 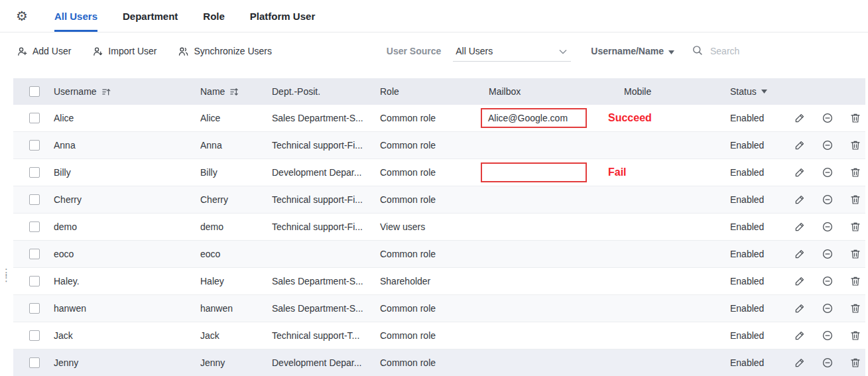 What do you see at coordinates (236, 363) in the screenshot?
I see `cell-name: Jenny` at bounding box center [236, 363].